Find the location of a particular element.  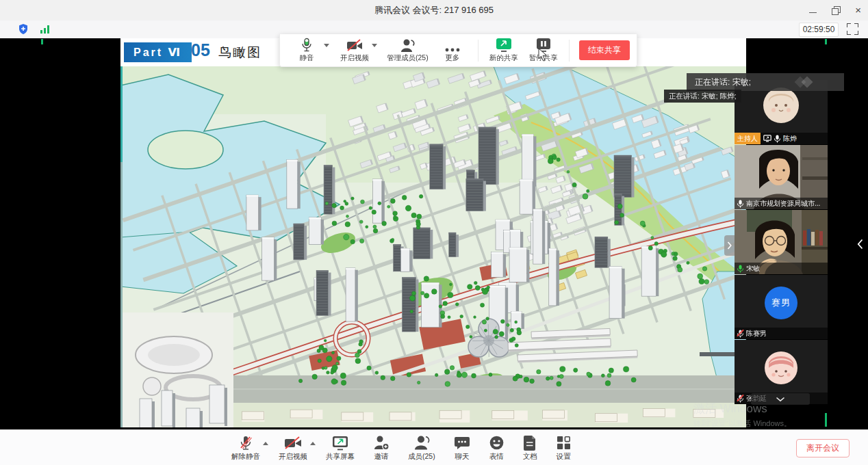

fullscreen-icon is located at coordinates (853, 29).